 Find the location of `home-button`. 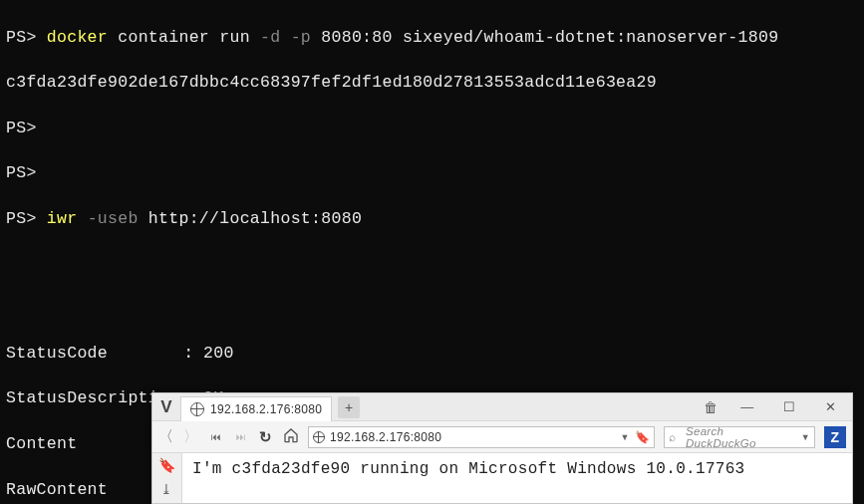

home-button is located at coordinates (291, 436).